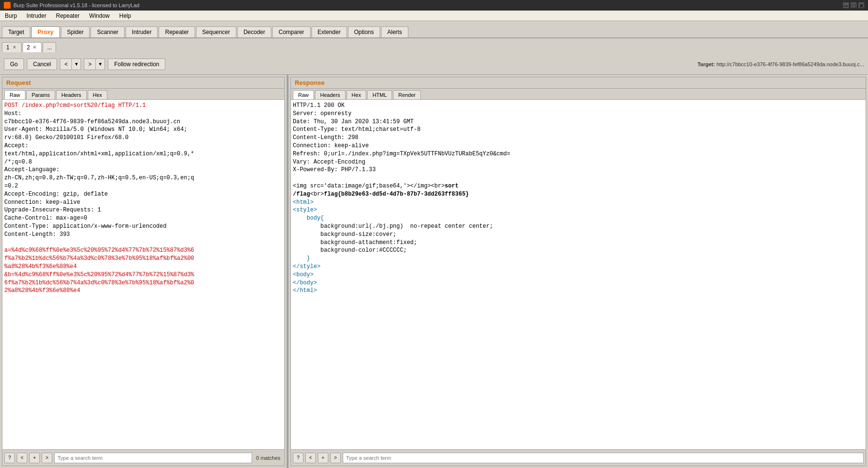 This screenshot has height=468, width=868. I want to click on target-label: Target:, so click(706, 64).